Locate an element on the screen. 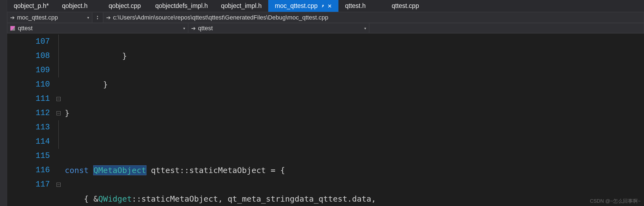 This screenshot has width=644, height=206. code-line: { &QWidget::staticMetaObject, qt_meta_st… is located at coordinates (354, 199).